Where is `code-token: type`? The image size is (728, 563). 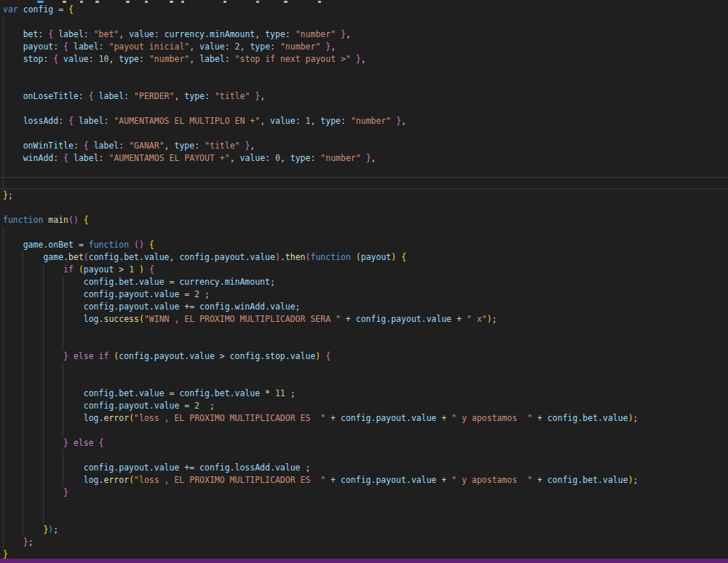
code-token: type is located at coordinates (194, 96).